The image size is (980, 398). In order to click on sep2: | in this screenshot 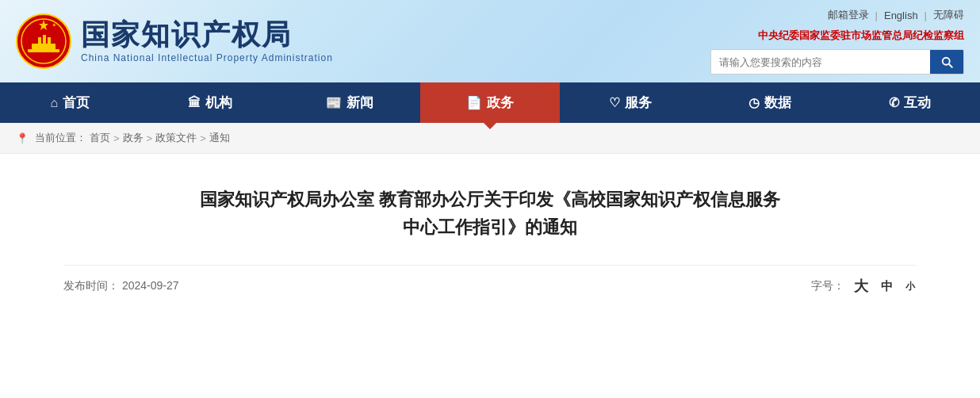, I will do `click(926, 16)`.